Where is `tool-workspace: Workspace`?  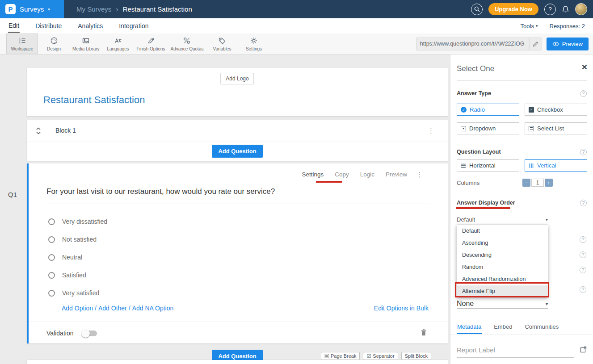
tool-workspace: Workspace is located at coordinates (22, 44).